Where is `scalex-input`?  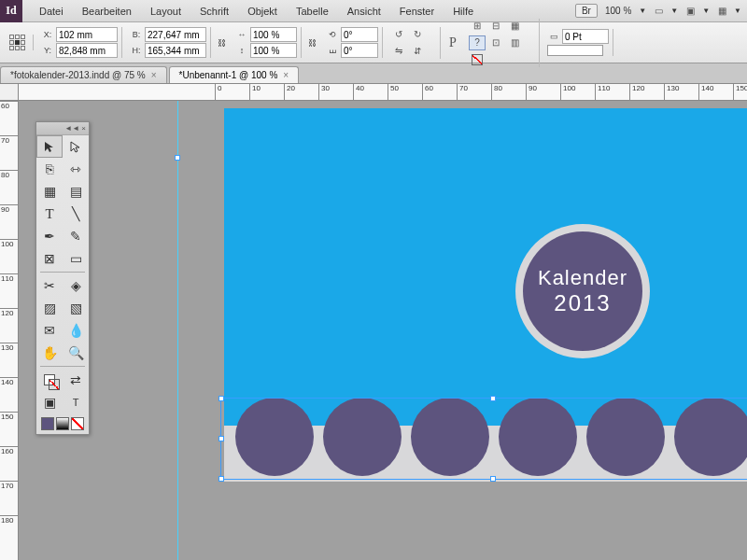
scalex-input is located at coordinates (274, 35).